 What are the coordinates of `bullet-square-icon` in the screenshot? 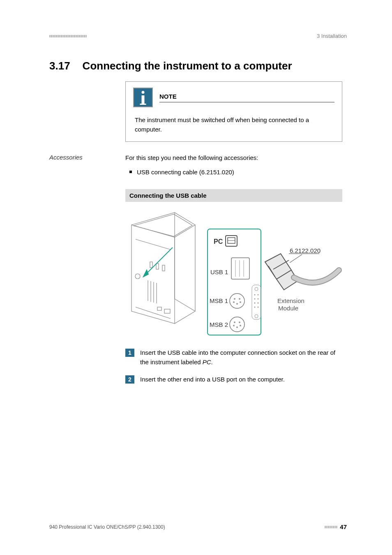 It's located at (131, 172).